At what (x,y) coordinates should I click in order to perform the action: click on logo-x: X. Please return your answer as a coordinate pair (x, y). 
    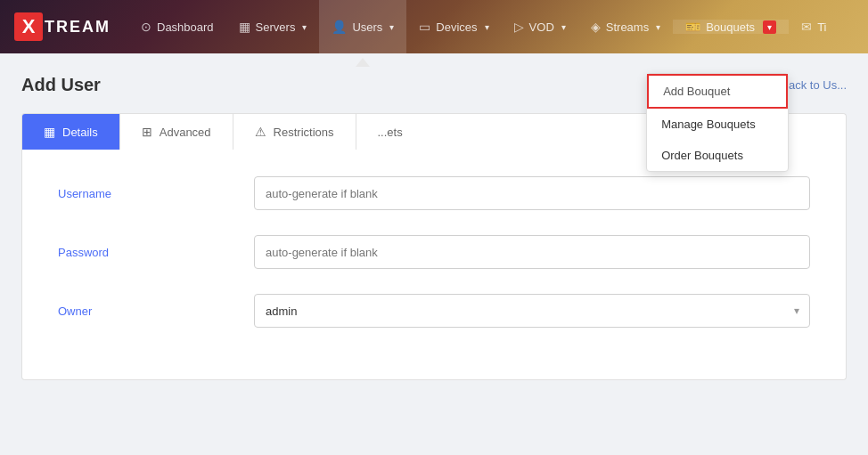
    Looking at the image, I should click on (29, 27).